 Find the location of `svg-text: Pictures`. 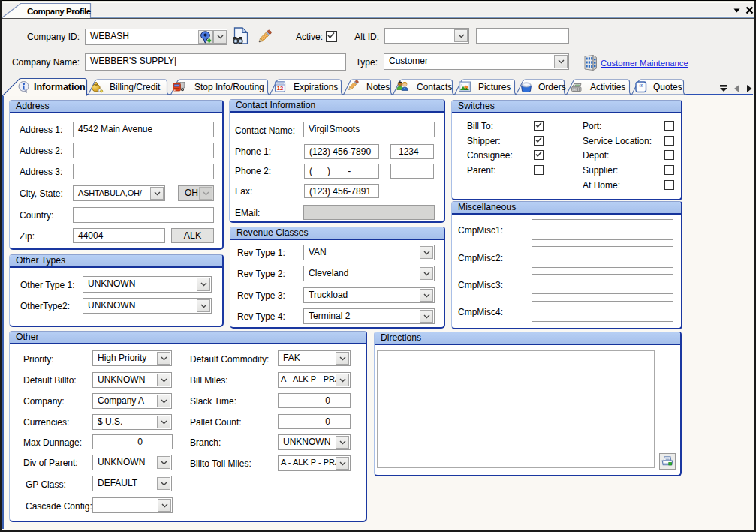

svg-text: Pictures is located at coordinates (494, 87).